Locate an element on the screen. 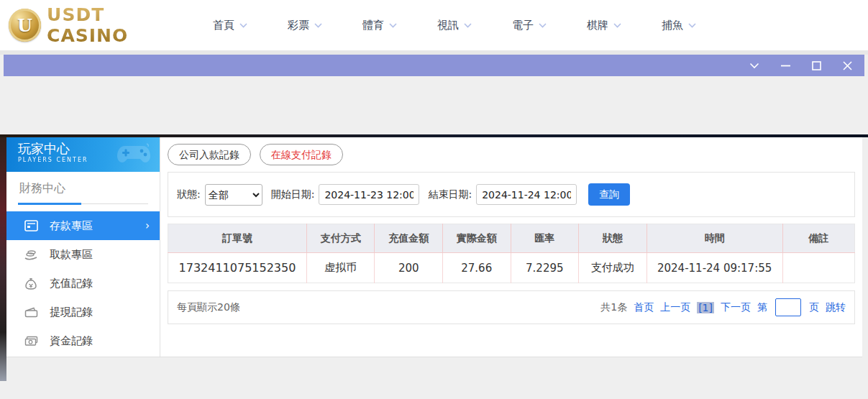 This screenshot has width=868, height=399. cell-pay-method: 虚拟币 is located at coordinates (341, 268).